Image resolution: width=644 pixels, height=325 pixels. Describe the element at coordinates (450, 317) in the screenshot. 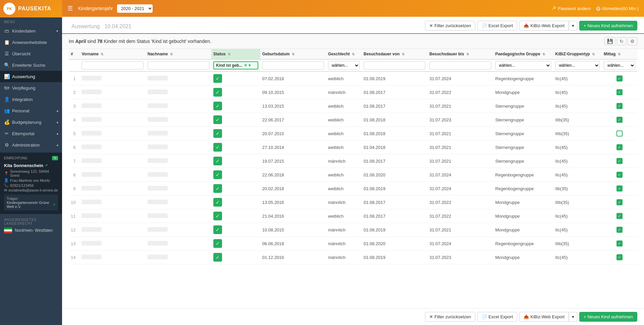

I see `filter-reset-button-bottom: ✕ Filter zurücksetzen` at that location.